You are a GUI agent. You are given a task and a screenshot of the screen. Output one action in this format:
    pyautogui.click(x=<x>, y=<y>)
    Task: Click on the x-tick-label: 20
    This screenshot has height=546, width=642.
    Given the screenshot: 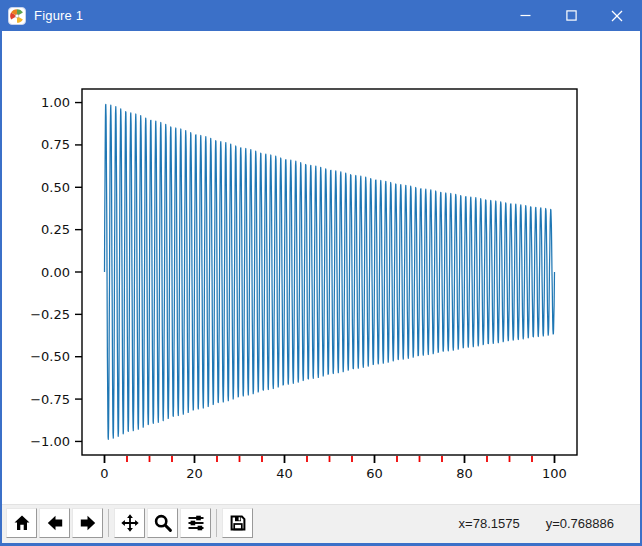 What is the action you would take?
    pyautogui.click(x=194, y=474)
    